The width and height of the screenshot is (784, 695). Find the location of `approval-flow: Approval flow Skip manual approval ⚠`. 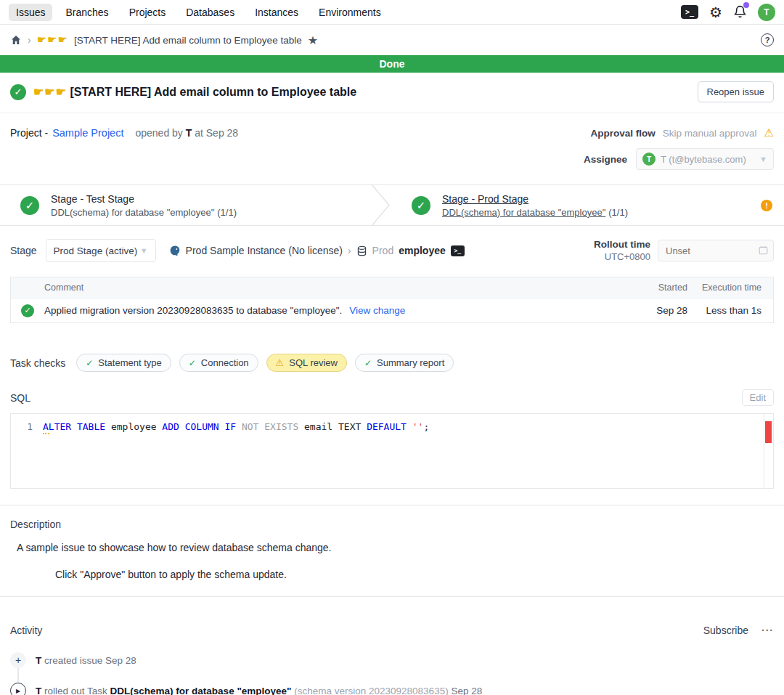

approval-flow: Approval flow Skip manual approval ⚠ is located at coordinates (682, 133).